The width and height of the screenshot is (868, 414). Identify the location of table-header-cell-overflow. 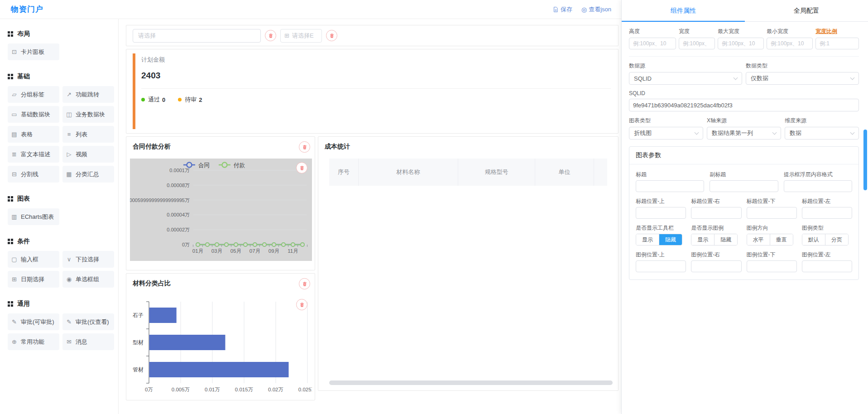
(600, 172).